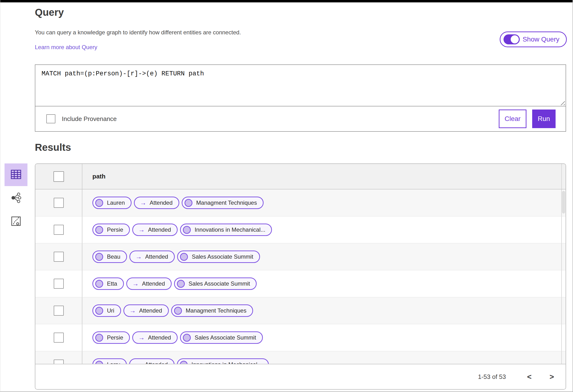 This screenshot has width=573, height=392. I want to click on show-query-label: Show Query, so click(541, 39).